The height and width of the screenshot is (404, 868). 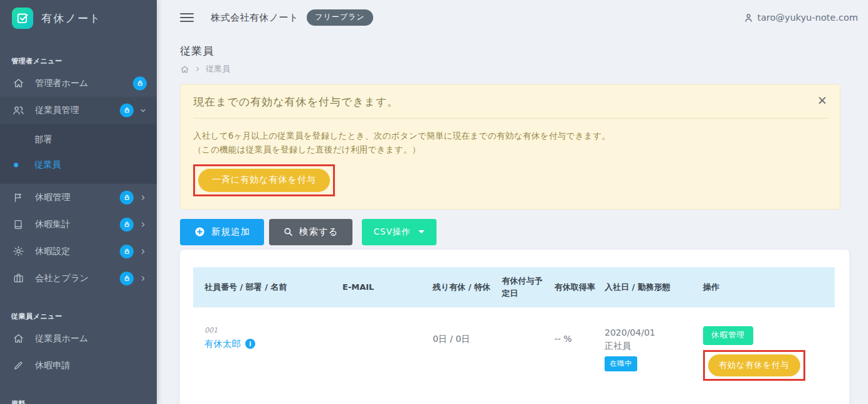 What do you see at coordinates (580, 287) in the screenshot?
I see `column-header-usage-rate: 有休取得率` at bounding box center [580, 287].